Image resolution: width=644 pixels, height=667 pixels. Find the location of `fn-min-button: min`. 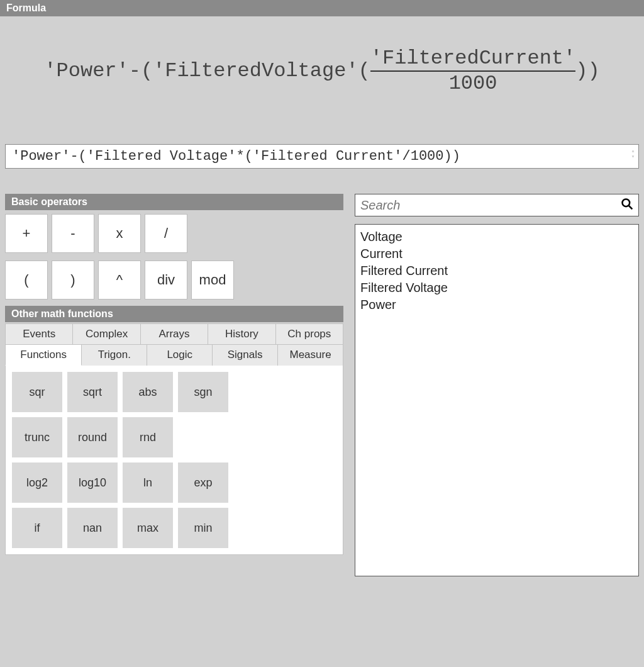

fn-min-button: min is located at coordinates (203, 528).